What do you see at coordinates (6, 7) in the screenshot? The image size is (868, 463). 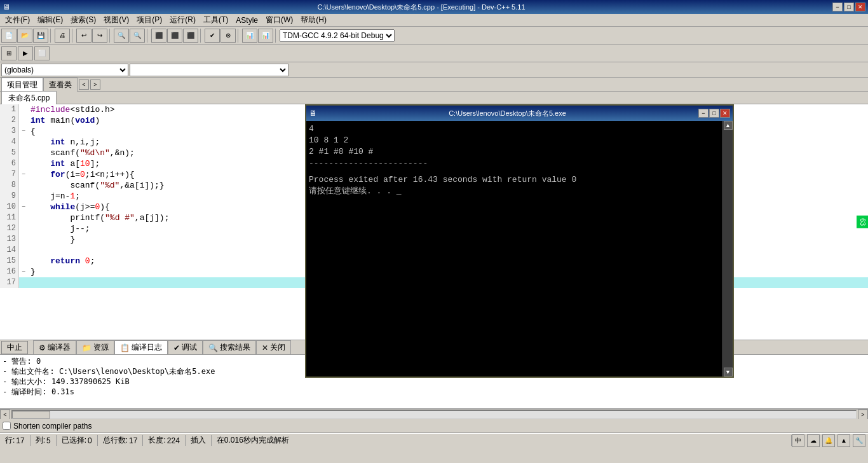 I see `app-icon: 🖥` at bounding box center [6, 7].